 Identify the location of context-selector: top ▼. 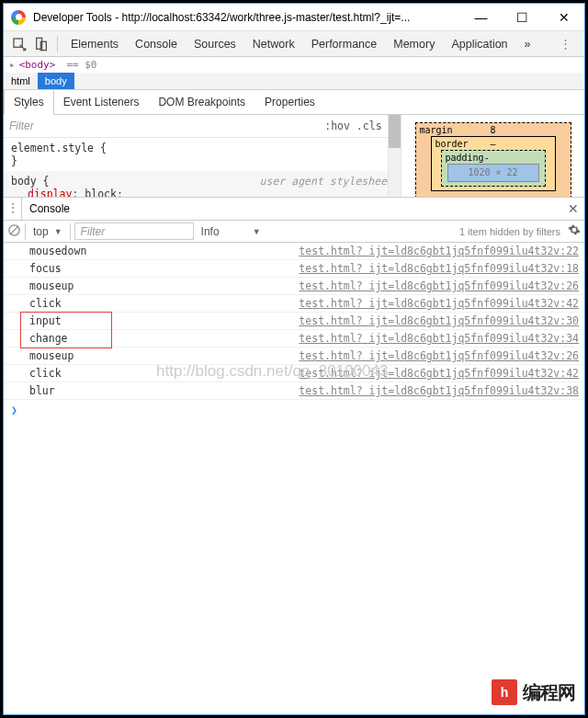
(48, 232).